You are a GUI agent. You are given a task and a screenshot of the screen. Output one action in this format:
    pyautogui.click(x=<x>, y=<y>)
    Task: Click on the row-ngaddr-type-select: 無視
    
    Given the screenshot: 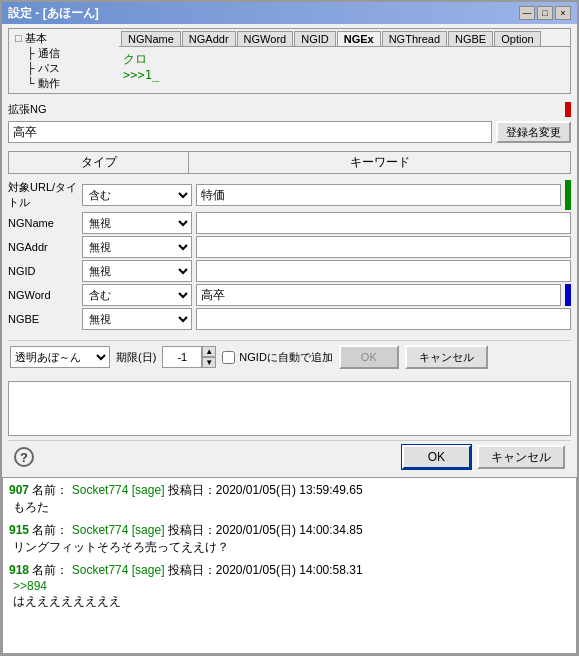 What is the action you would take?
    pyautogui.click(x=137, y=247)
    